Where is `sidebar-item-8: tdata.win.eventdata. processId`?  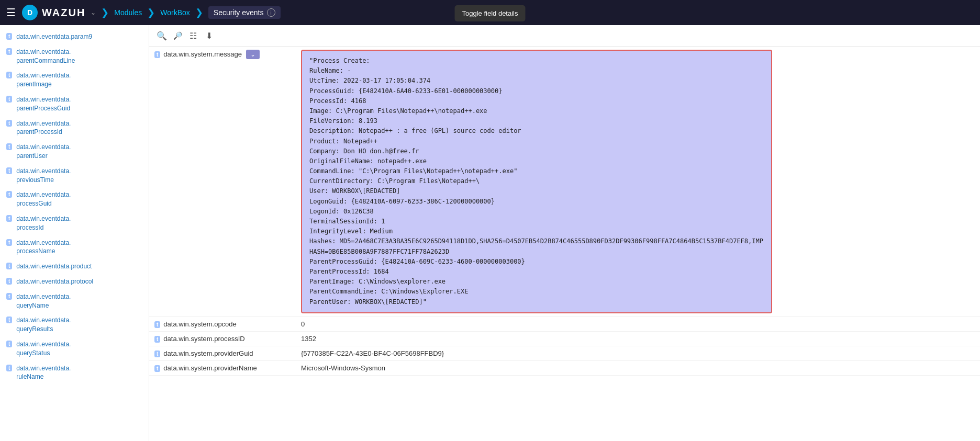 sidebar-item-8: tdata.win.eventdata. processId is located at coordinates (74, 223).